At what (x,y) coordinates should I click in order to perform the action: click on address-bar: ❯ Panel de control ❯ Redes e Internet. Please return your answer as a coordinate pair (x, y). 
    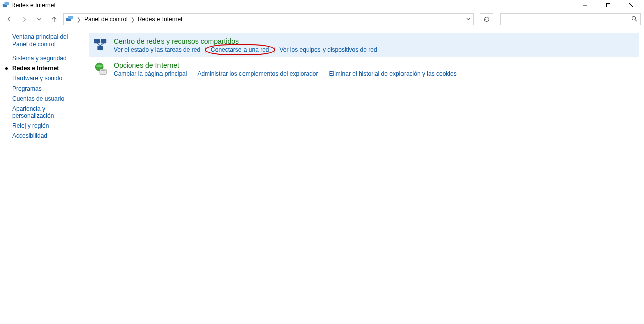
    Looking at the image, I should click on (269, 19).